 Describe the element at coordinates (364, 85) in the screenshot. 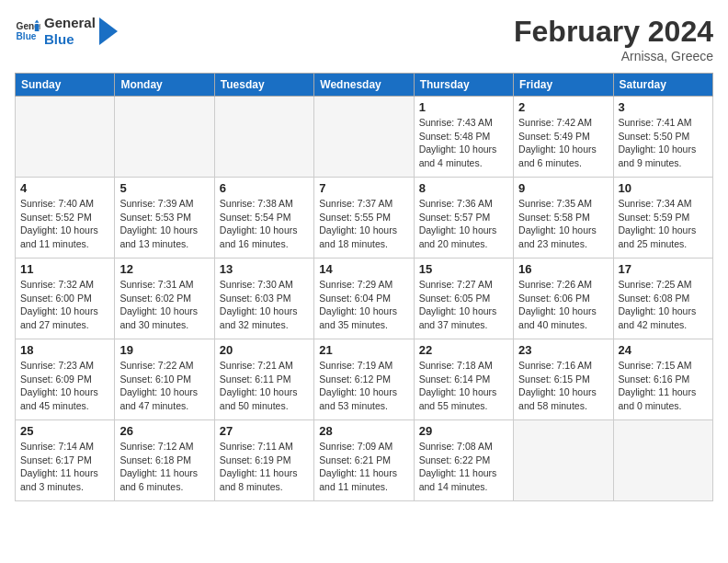

I see `weekday-header-wednesday: Wednesday` at that location.